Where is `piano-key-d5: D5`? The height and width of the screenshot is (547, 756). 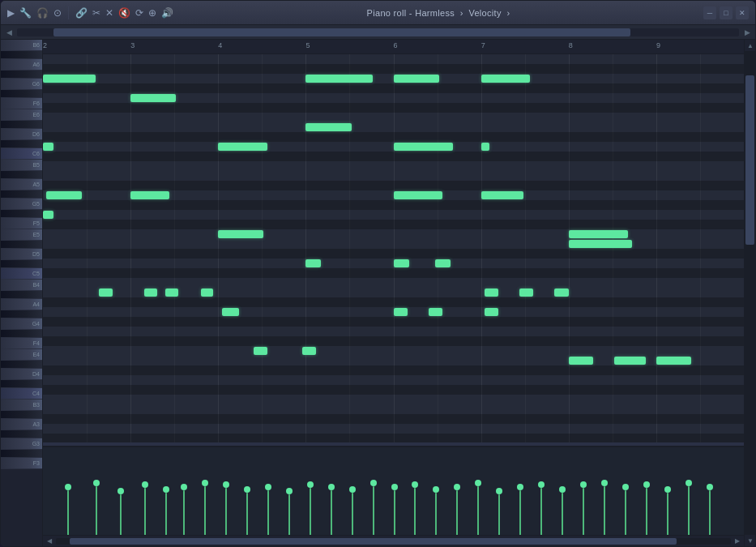
piano-key-d5: D5 is located at coordinates (21, 254).